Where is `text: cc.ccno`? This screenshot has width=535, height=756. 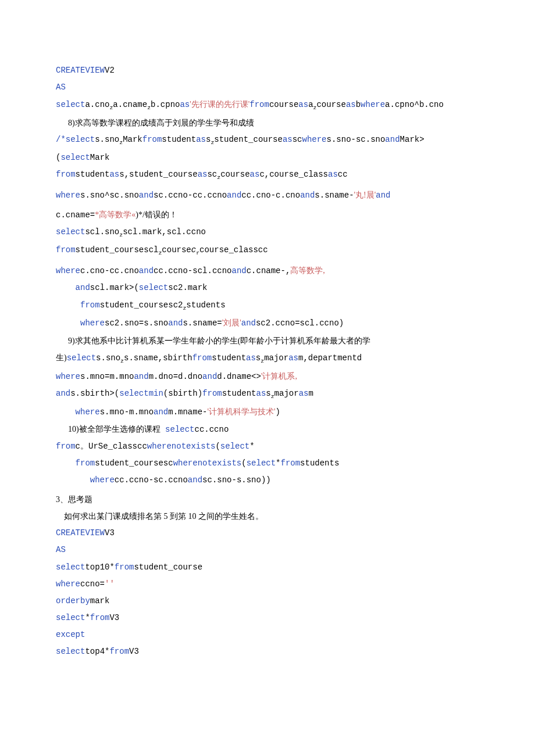
text: cc.ccno is located at coordinates (212, 429).